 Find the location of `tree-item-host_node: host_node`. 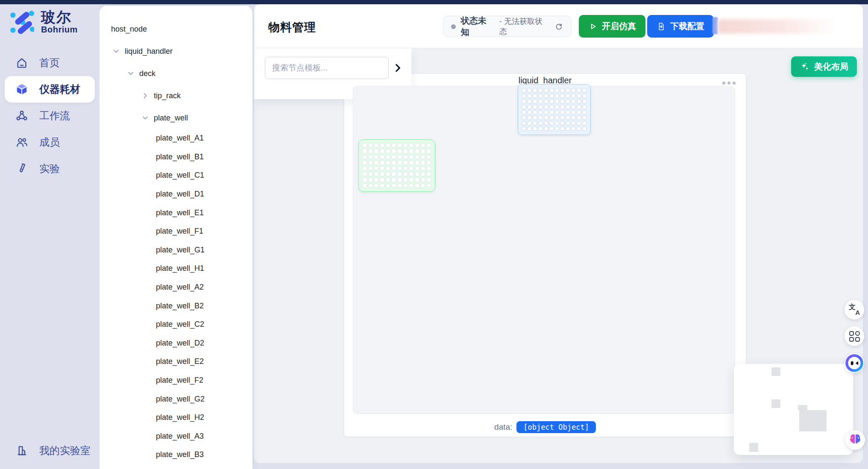

tree-item-host_node: host_node is located at coordinates (176, 29).